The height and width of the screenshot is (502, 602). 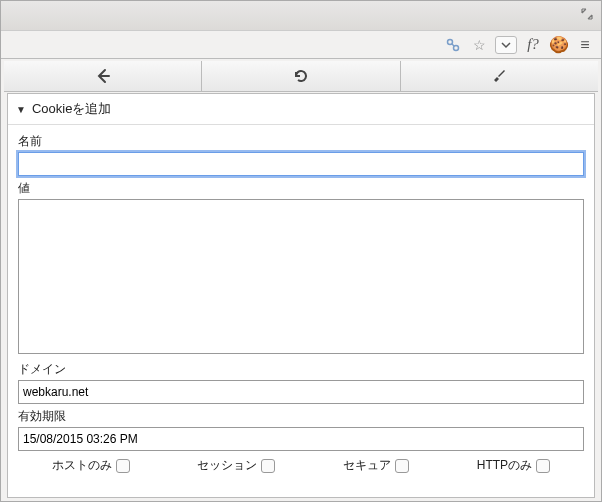 What do you see at coordinates (301, 416) in the screenshot?
I see `expire-label: 有効期限` at bounding box center [301, 416].